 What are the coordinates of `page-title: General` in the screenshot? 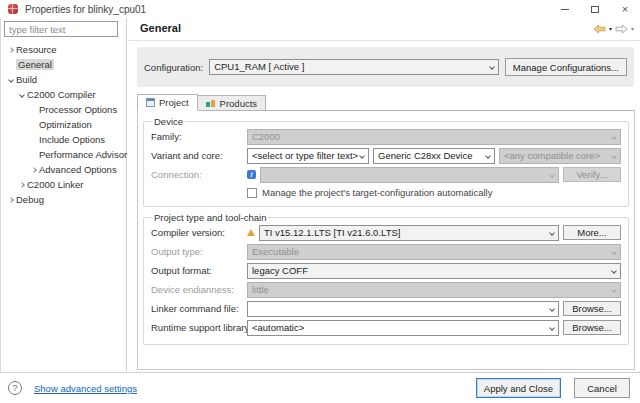 It's located at (160, 28).